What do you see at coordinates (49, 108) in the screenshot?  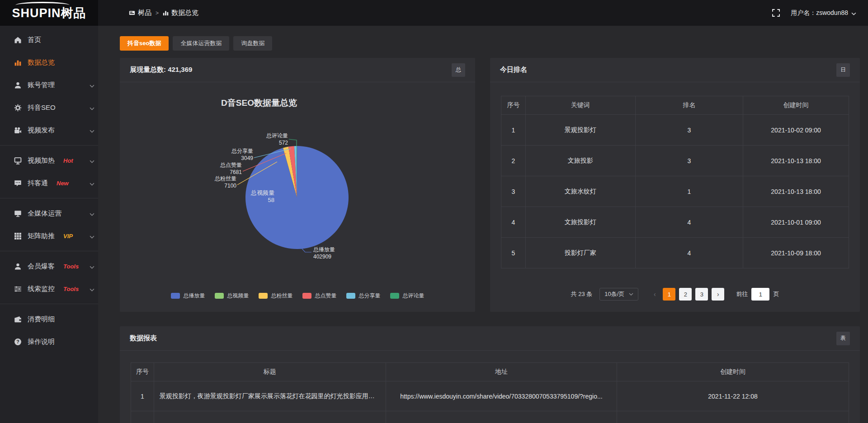 I see `sidebar-item-douyin-seo: 抖音SEO` at bounding box center [49, 108].